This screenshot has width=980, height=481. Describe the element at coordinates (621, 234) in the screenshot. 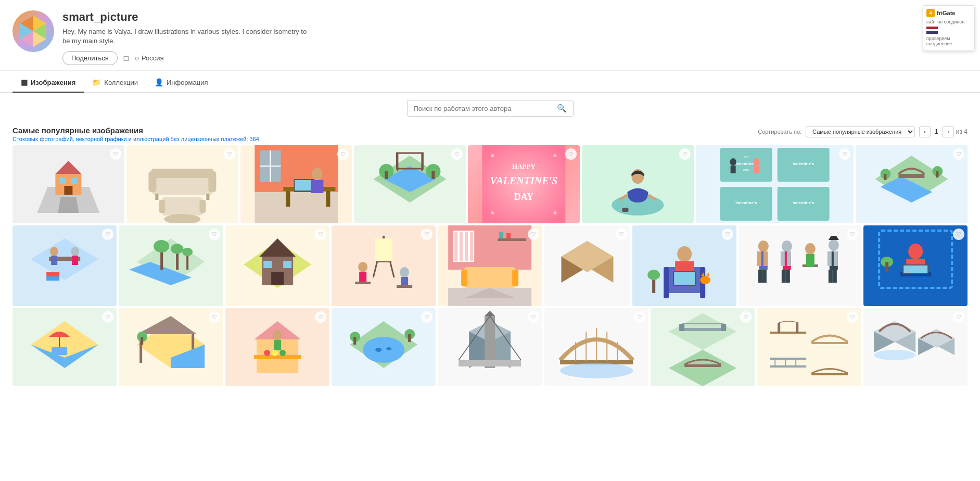

I see `heart-r2c6: ♡` at that location.